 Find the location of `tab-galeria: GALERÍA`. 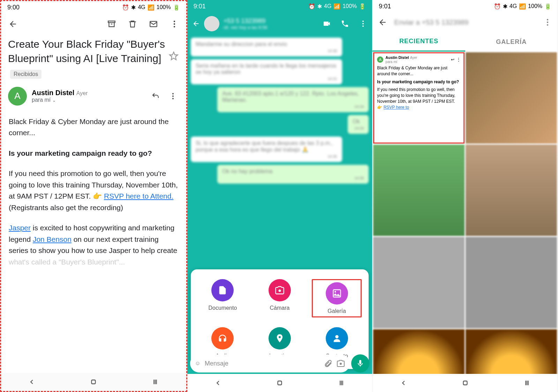

tab-galeria: GALERÍA is located at coordinates (511, 42).